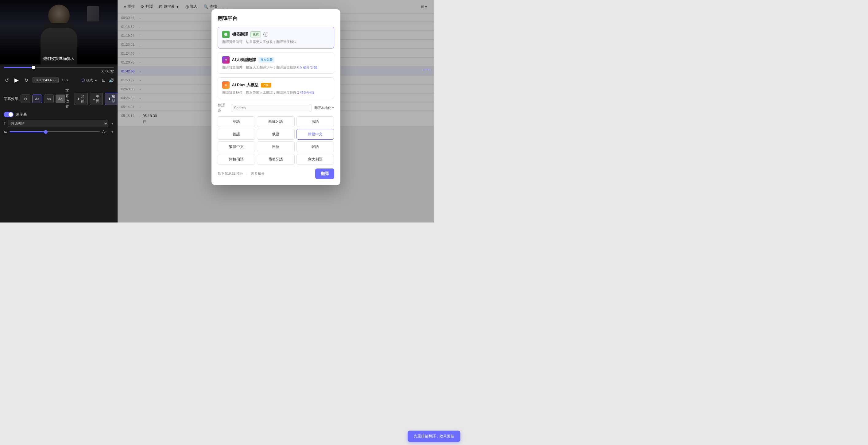  What do you see at coordinates (237, 147) in the screenshot?
I see `lang-zh-tw: 繁體中文` at bounding box center [237, 147].